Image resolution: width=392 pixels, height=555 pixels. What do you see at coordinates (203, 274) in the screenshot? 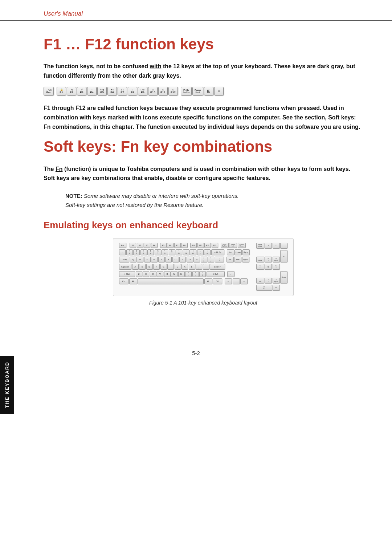
I see `kbd-slash: ?/` at bounding box center [203, 274].